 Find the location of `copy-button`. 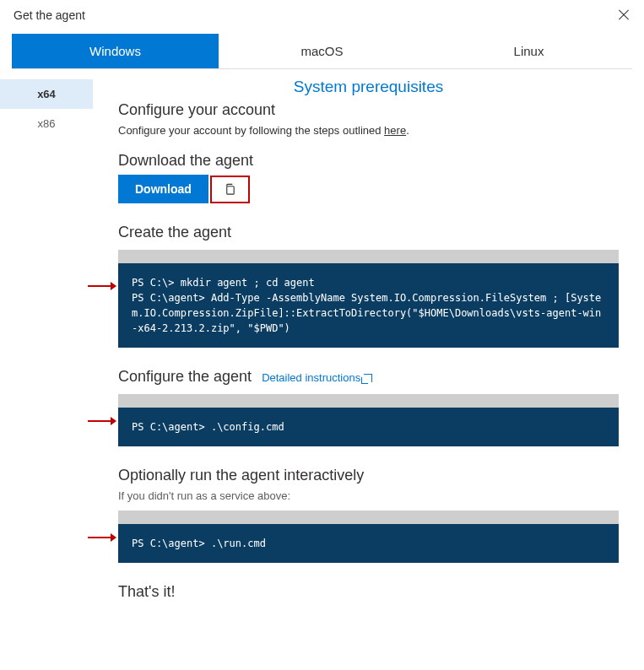

copy-button is located at coordinates (230, 189).